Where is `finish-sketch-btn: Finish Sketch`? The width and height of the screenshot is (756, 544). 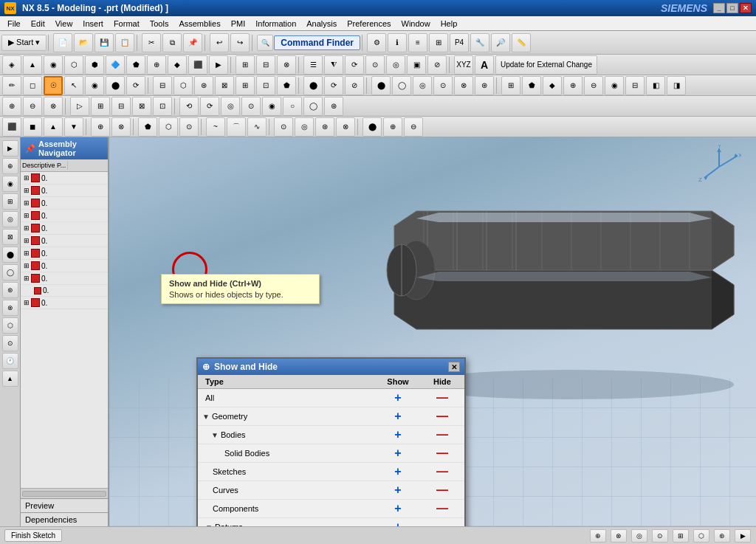
finish-sketch-btn: Finish Sketch is located at coordinates (33, 536).